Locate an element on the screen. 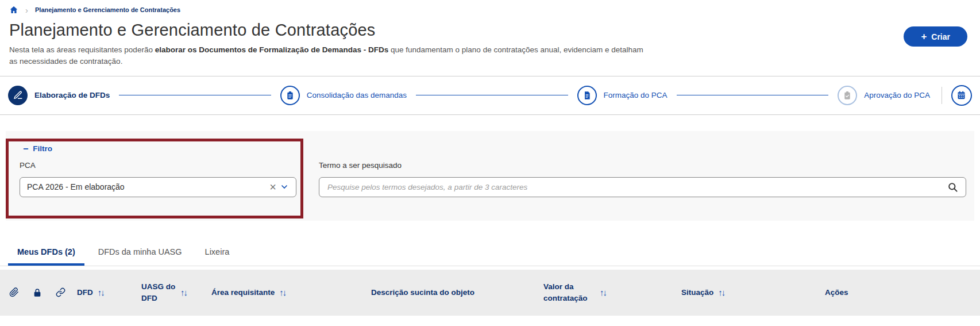  breadcrumb-current: Planejamento e Gerenciamento de Contrata… is located at coordinates (108, 10).